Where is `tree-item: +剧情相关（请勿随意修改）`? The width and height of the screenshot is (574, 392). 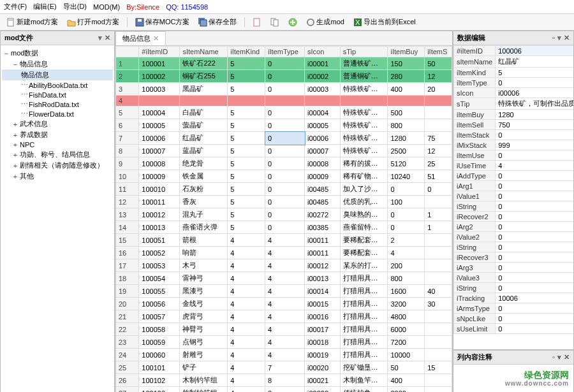
tree-item: +剧情相关（请勿随意修改） is located at coordinates (57, 166).